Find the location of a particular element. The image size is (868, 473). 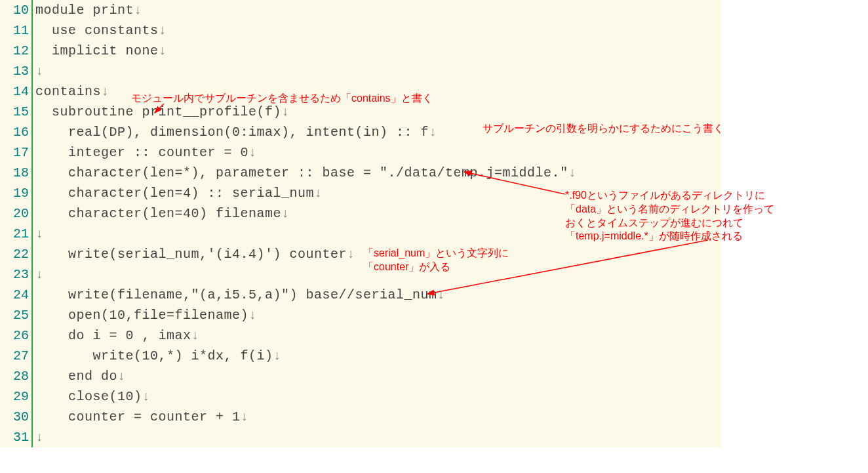

annotation-subroutine-args: サブルーチンの引数を明らかにするためにこう書く is located at coordinates (603, 129).